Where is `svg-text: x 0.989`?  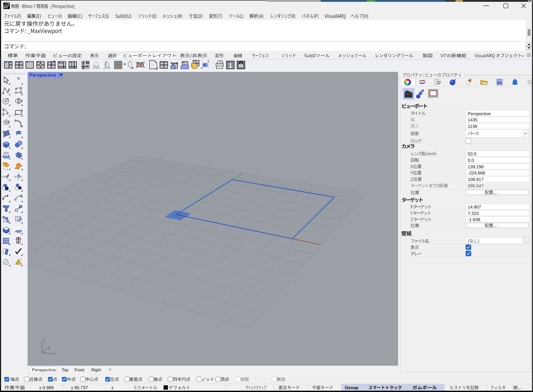 svg-text: x 0.989 is located at coordinates (46, 388).